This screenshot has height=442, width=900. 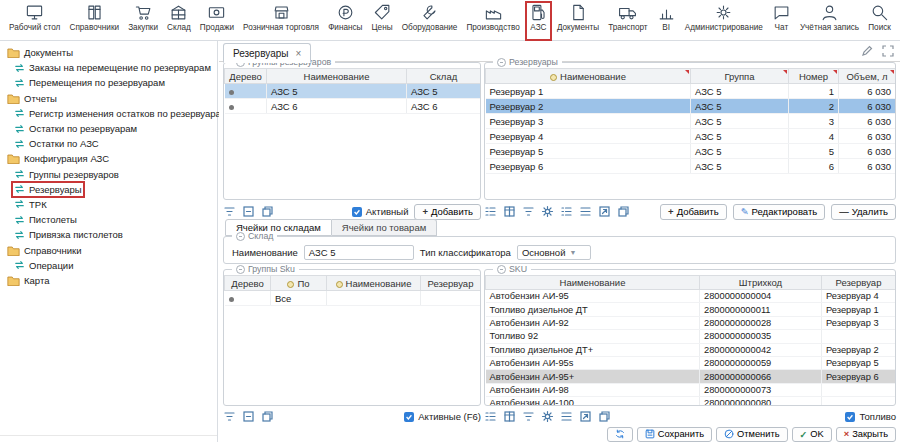 What do you see at coordinates (108, 158) in the screenshot?
I see `sidebar-item: Конфигурация АЗС` at bounding box center [108, 158].